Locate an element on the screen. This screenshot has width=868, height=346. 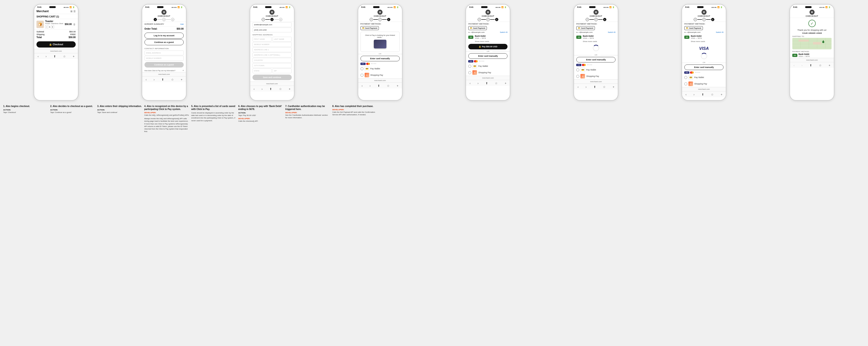
email-prefilled: amiller@example.com is located at coordinates (272, 25).